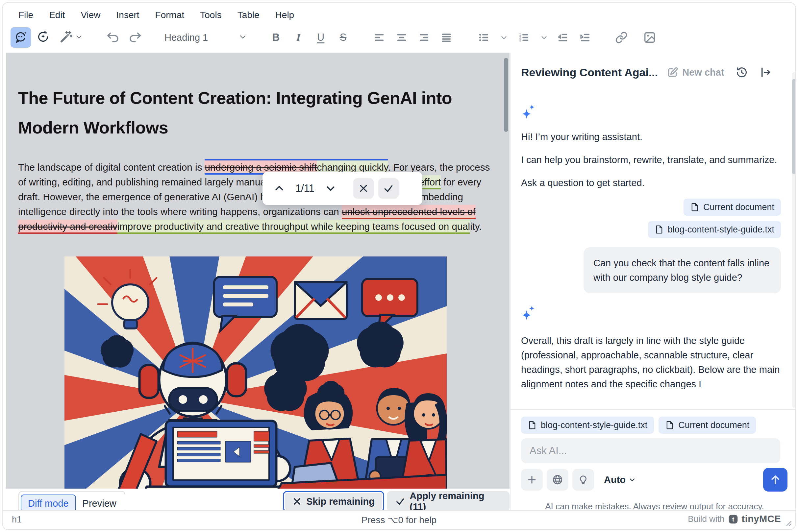  I want to click on italic-button: I, so click(298, 37).